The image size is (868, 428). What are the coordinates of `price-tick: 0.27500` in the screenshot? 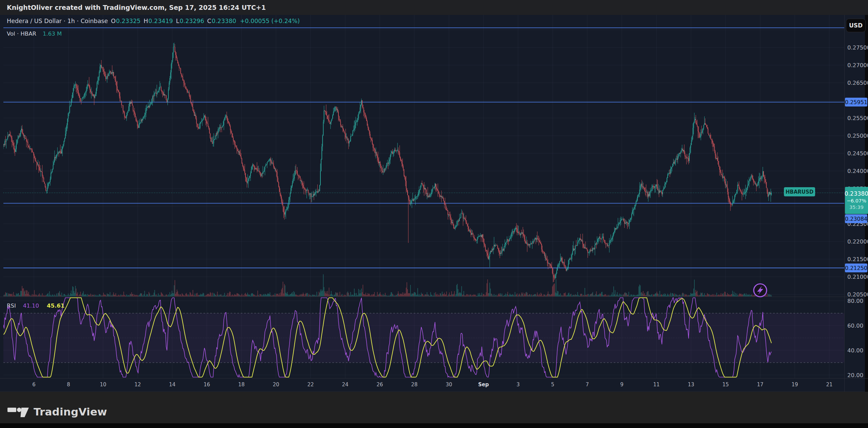 It's located at (858, 47).